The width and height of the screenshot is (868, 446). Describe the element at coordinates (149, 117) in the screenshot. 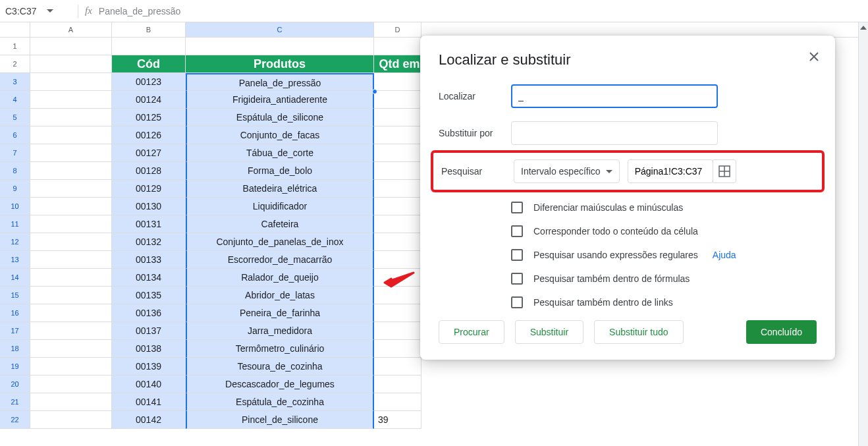

I see `cell-cod: 00125` at that location.